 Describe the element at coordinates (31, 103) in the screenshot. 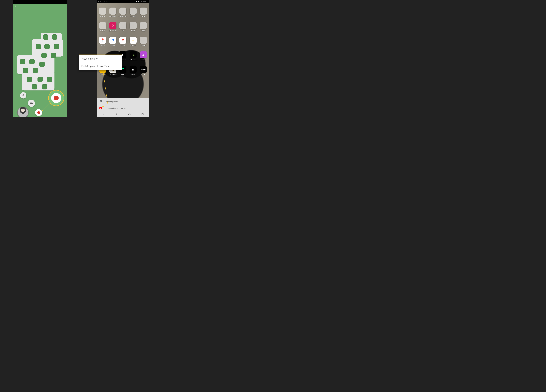

I see `camera-button` at that location.